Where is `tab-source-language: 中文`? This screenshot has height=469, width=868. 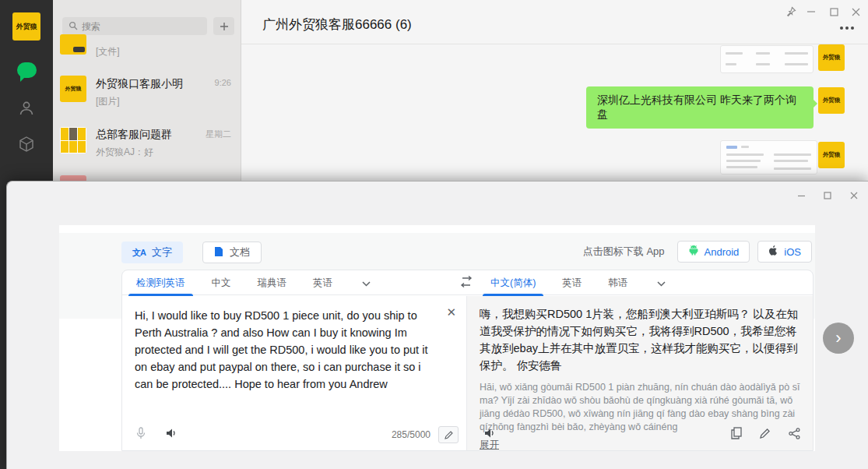 tab-source-language: 中文 is located at coordinates (221, 283).